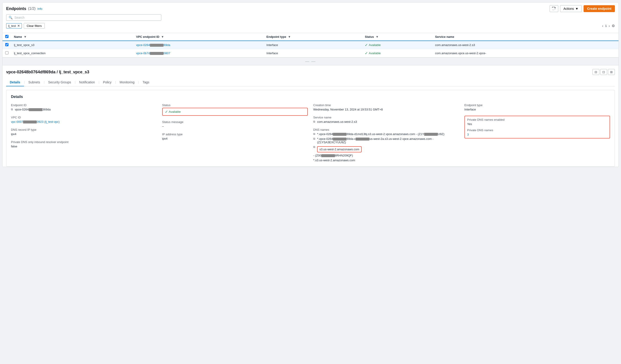 The height and width of the screenshot is (364, 621). I want to click on service-name-item: Service name ⧉ com.amazonaws.us-west-2.s…, so click(386, 120).